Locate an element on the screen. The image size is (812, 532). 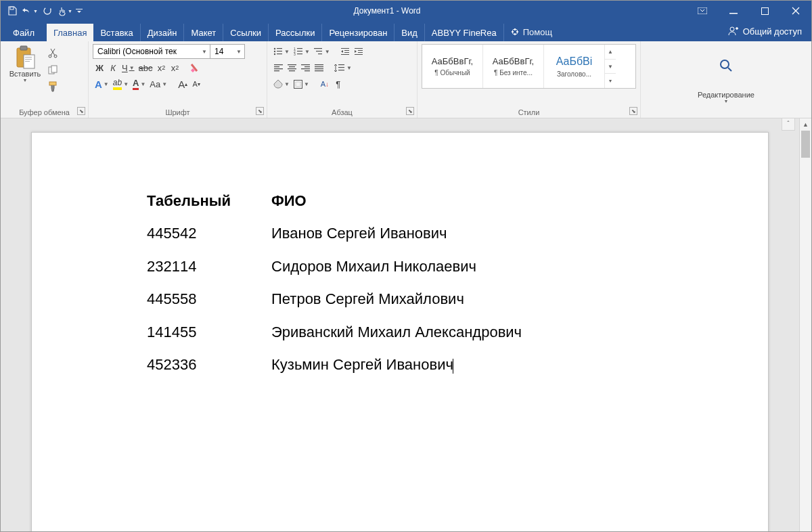
style-no-spacing: АаБбВвГг,¶ Без инте... is located at coordinates (514, 66).